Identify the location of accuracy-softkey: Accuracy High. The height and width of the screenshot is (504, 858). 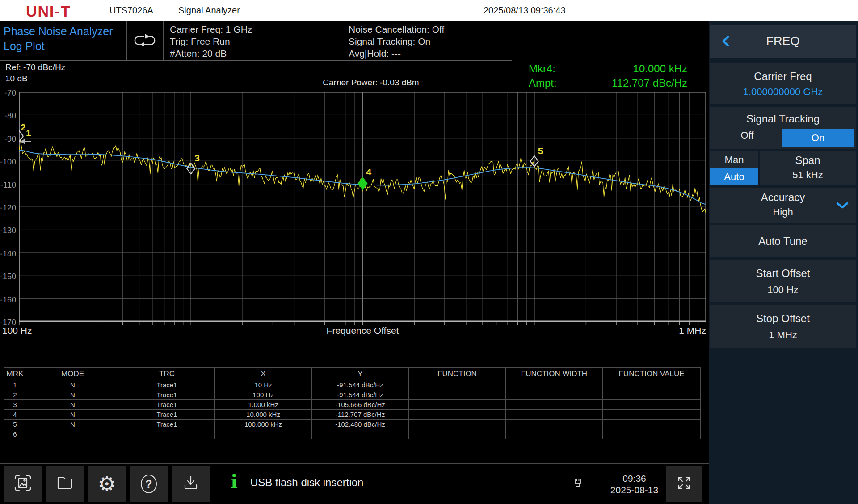
(783, 205).